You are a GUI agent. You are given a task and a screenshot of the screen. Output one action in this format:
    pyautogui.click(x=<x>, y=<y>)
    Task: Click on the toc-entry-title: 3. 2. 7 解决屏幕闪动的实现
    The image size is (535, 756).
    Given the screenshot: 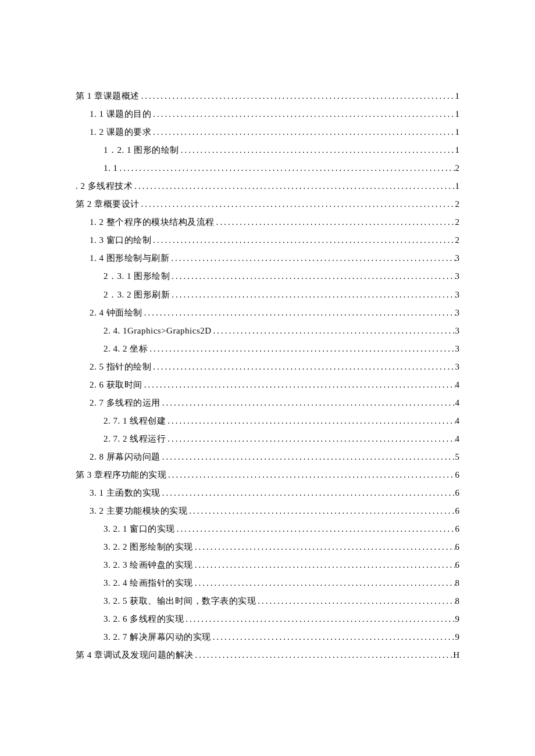 What is the action you would take?
    pyautogui.click(x=157, y=637)
    